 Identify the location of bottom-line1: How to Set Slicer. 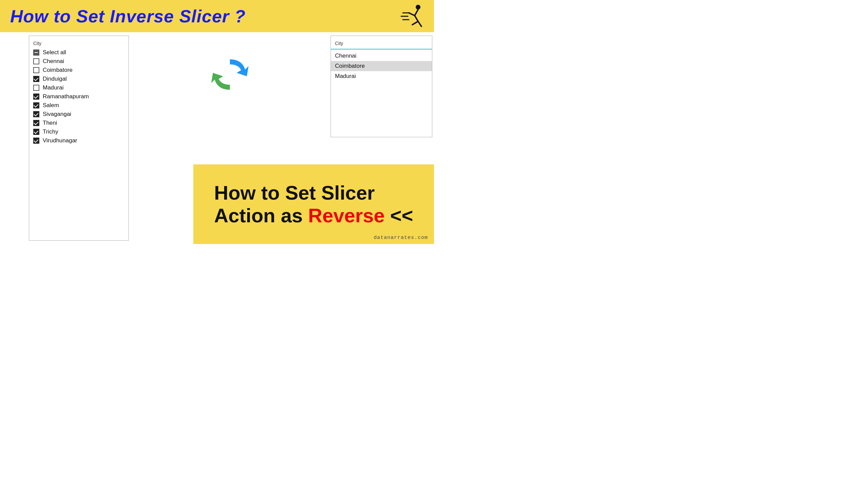
(295, 192).